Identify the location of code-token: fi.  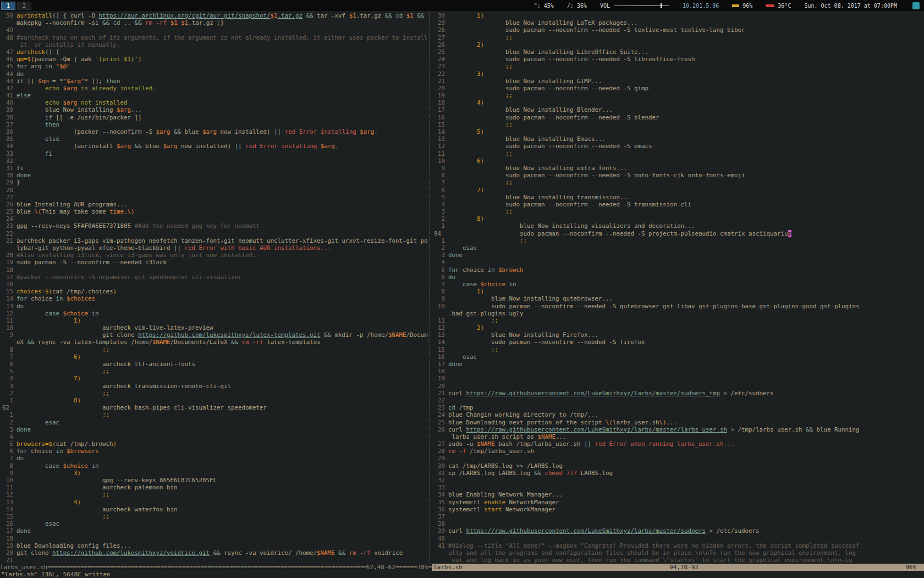
(48, 154).